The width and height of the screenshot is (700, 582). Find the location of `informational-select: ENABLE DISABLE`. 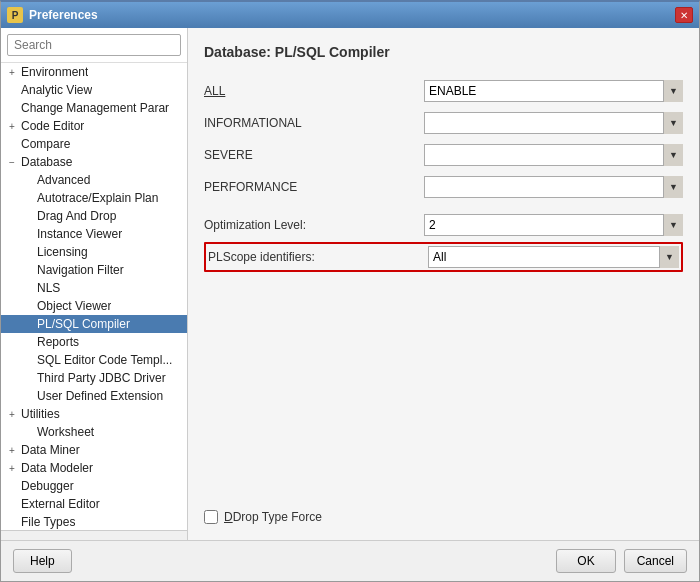

informational-select: ENABLE DISABLE is located at coordinates (554, 123).